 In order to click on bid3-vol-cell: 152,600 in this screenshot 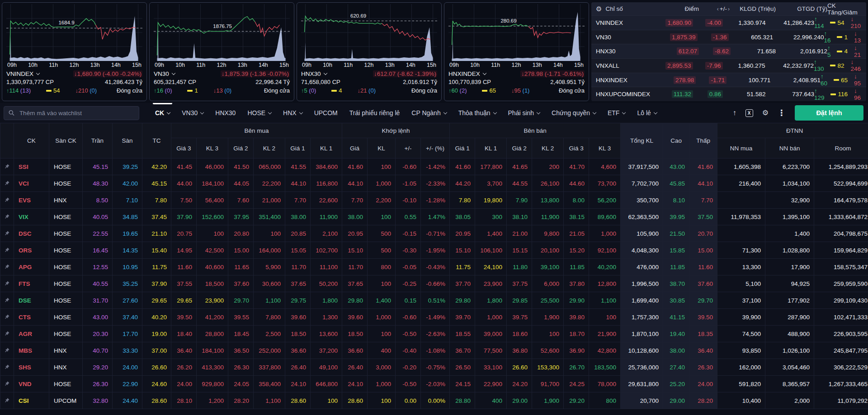, I will do `click(212, 217)`.